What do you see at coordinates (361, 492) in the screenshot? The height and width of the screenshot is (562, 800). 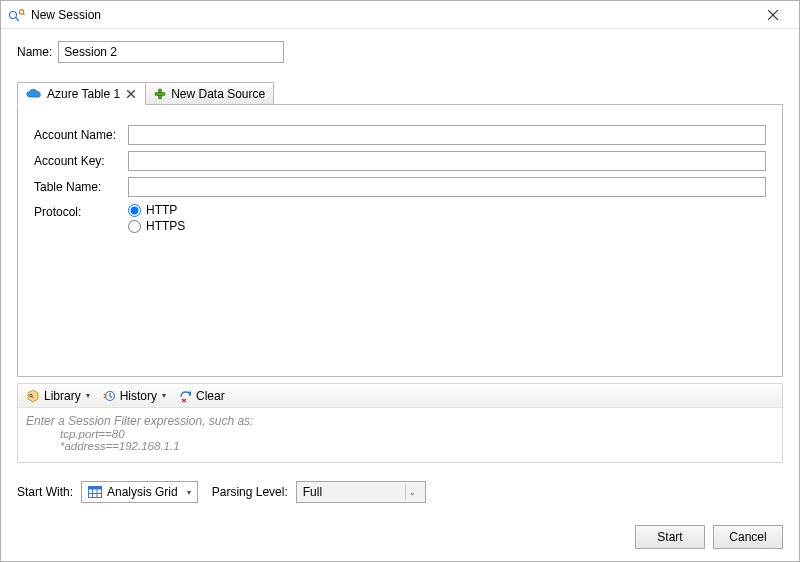 I see `parsing-level-dropdown: Full ⌄` at bounding box center [361, 492].